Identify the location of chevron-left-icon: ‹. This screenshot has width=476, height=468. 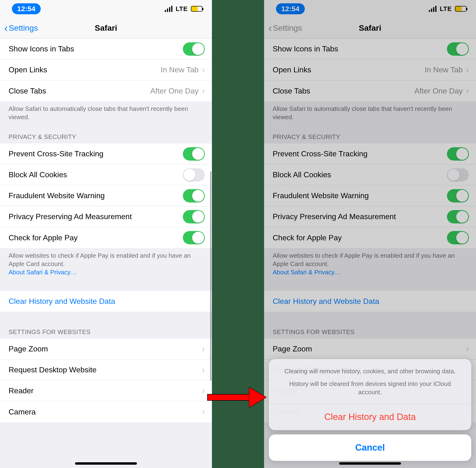
(6, 28).